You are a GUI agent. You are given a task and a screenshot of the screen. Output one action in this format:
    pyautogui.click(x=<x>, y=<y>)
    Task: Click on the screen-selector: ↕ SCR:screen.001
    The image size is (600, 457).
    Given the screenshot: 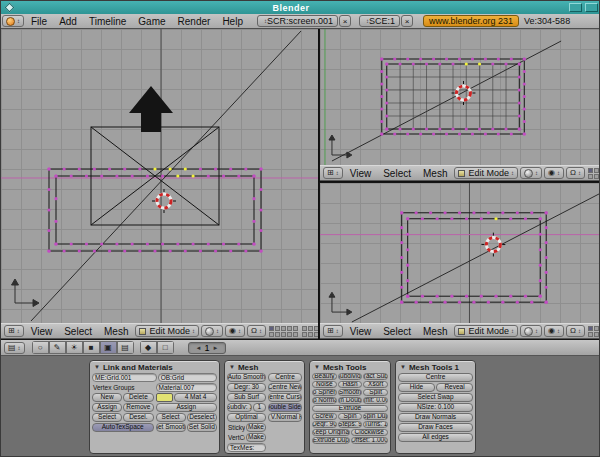 What is the action you would take?
    pyautogui.click(x=298, y=21)
    